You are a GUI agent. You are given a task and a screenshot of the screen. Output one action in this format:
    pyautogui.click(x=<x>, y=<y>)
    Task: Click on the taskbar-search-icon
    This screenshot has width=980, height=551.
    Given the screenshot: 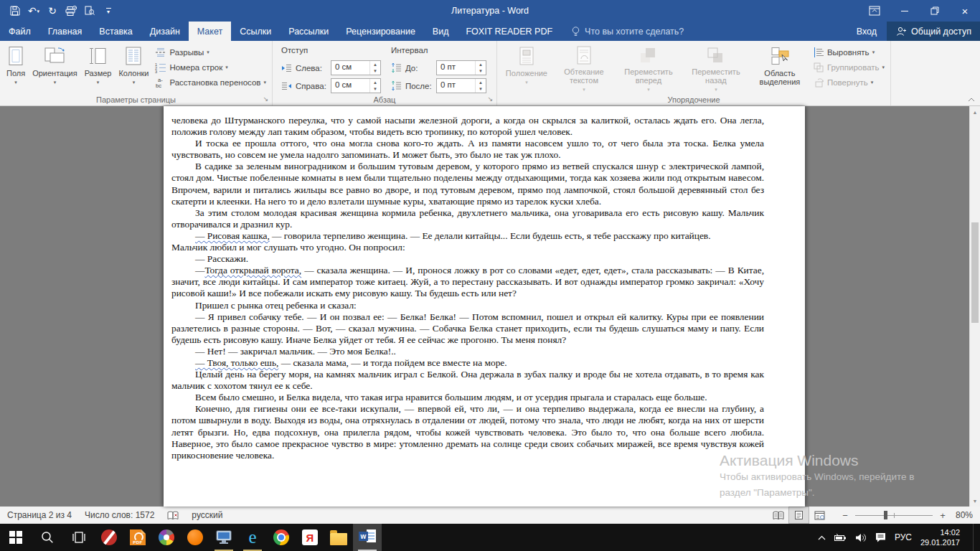 What is the action you would take?
    pyautogui.click(x=47, y=537)
    